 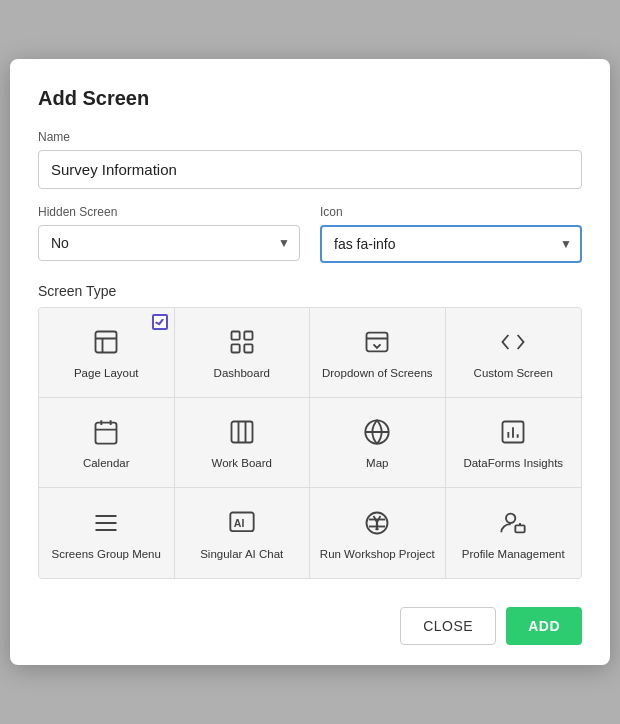 What do you see at coordinates (544, 626) in the screenshot?
I see `add-button: ADD` at bounding box center [544, 626].